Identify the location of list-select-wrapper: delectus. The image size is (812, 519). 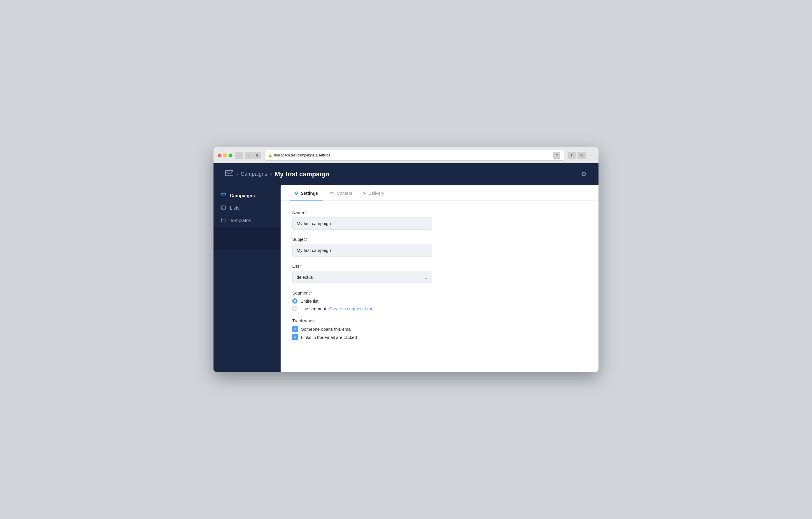
(362, 277).